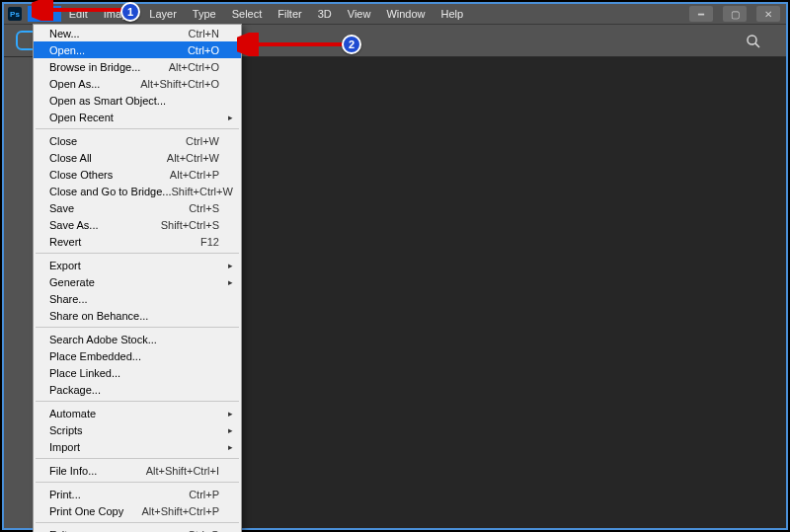  What do you see at coordinates (134, 430) in the screenshot?
I see `menu-item-label: Scripts` at bounding box center [134, 430].